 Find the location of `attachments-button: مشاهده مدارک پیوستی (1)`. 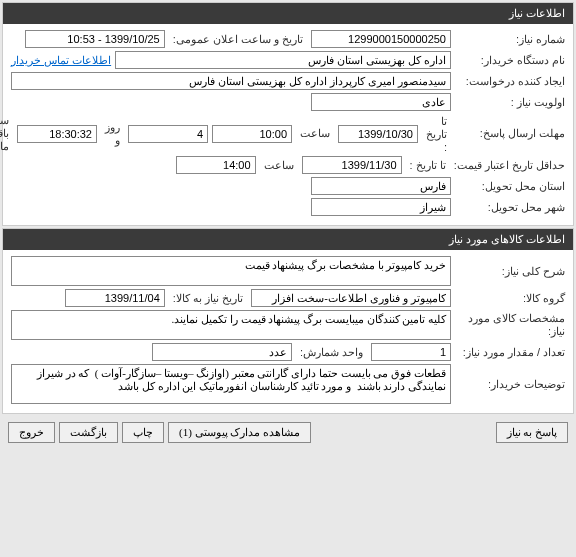

attachments-button: مشاهده مدارک پیوستی (1) is located at coordinates (240, 432).